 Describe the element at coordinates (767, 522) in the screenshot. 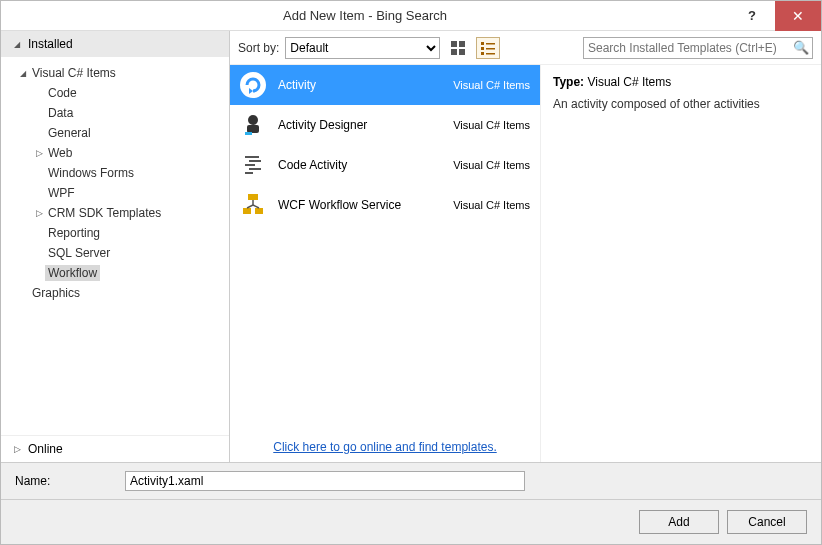

I see `cancel-button: Cancel` at that location.